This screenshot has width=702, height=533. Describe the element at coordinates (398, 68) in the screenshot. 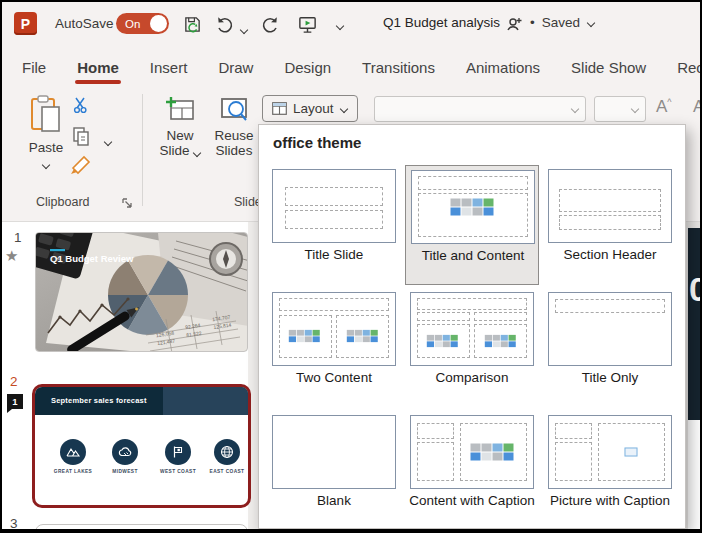

I see `tab-transitions: Transitions` at that location.